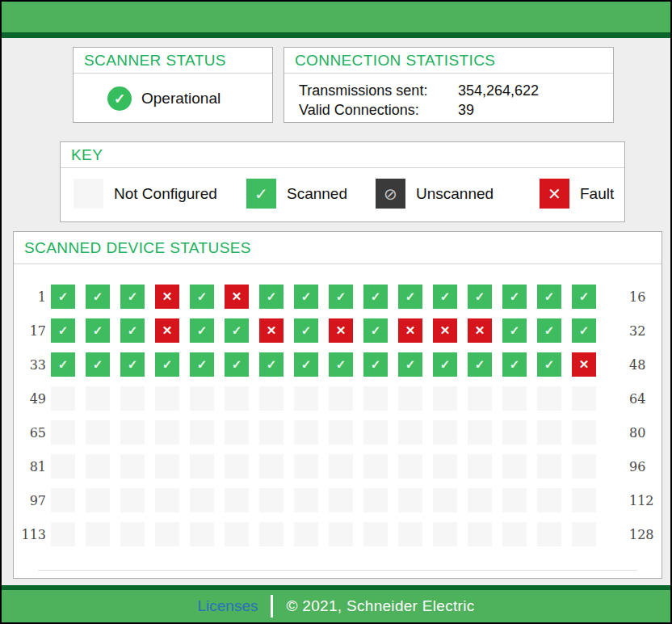 Image resolution: width=672 pixels, height=624 pixels. Describe the element at coordinates (597, 194) in the screenshot. I see `key-item-label: Fault` at that location.